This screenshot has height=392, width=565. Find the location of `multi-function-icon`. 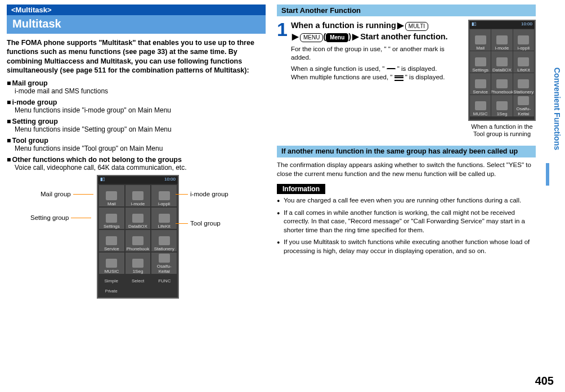

multi-function-icon is located at coordinates (399, 78).